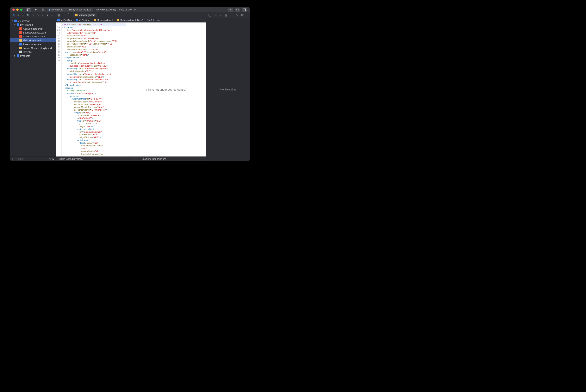  What do you see at coordinates (92, 20) in the screenshot?
I see `chevron-right-icon: 〉` at bounding box center [92, 20].